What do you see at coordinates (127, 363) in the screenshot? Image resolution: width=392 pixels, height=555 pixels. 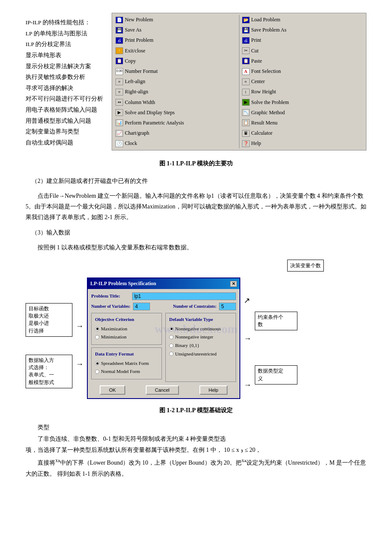 I see `data-entry-group: Data Entry Format Spreadsheet Matrix For…` at bounding box center [127, 363].